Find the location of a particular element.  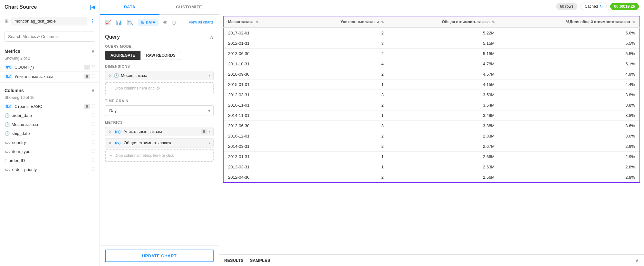

time-grain-select: Day Week Month Year is located at coordinates (159, 111).